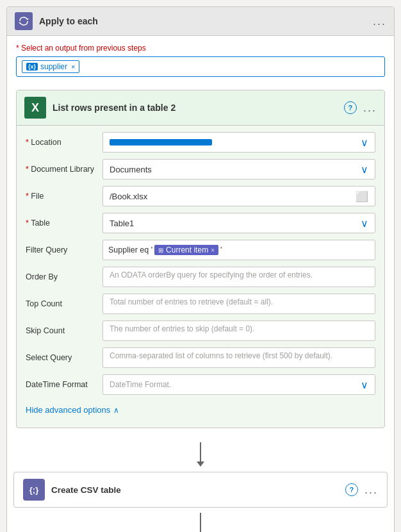 This screenshot has height=532, width=401. Describe the element at coordinates (73, 67) in the screenshot. I see `token-close-button: ×` at that location.